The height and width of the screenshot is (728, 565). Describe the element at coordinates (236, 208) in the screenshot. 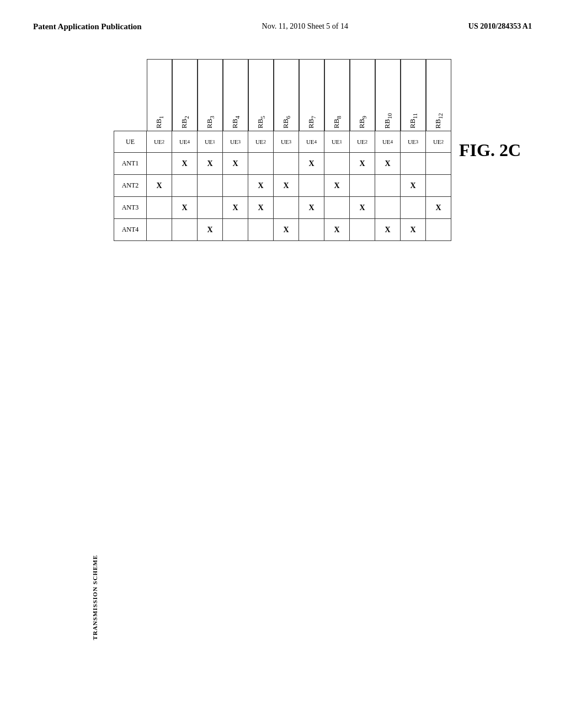

I see `cell-ant3-rb4: X` at that location.